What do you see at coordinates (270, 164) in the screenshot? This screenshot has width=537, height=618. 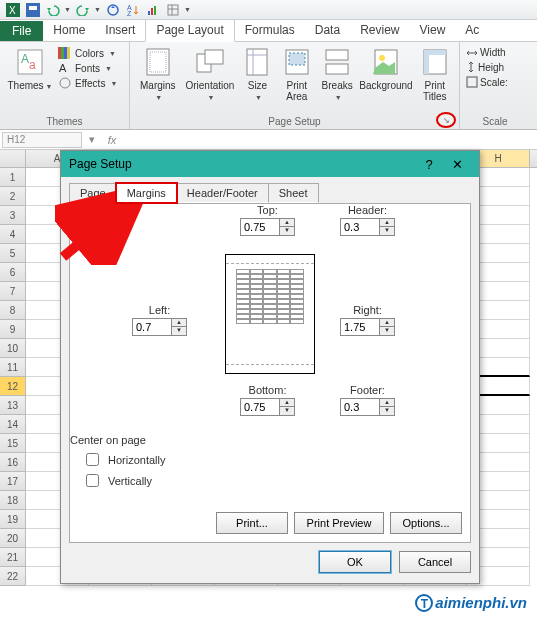 I see `dialog-titlebar: Page Setup ? ✕` at bounding box center [270, 164].